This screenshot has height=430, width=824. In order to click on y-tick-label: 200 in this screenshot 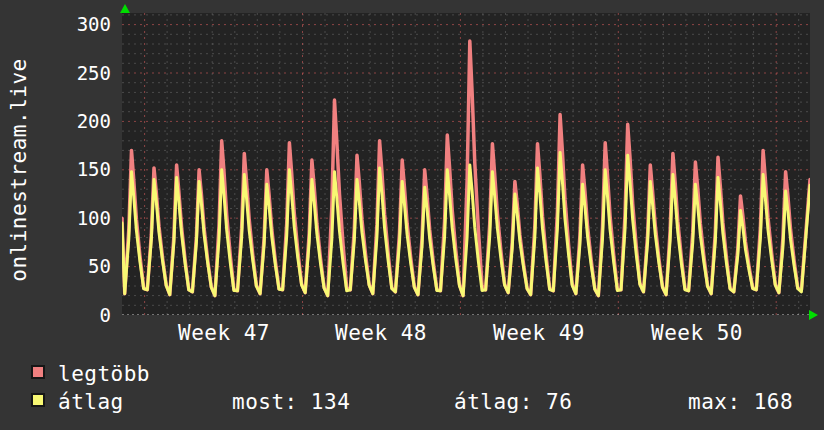, I will do `click(56, 122)`.